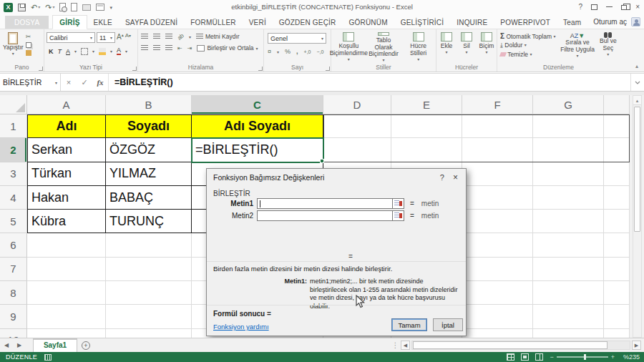 The width and height of the screenshot is (644, 362). I want to click on styles-button-h-cre-stilleri: Hücre Stilleri▾, so click(419, 47).